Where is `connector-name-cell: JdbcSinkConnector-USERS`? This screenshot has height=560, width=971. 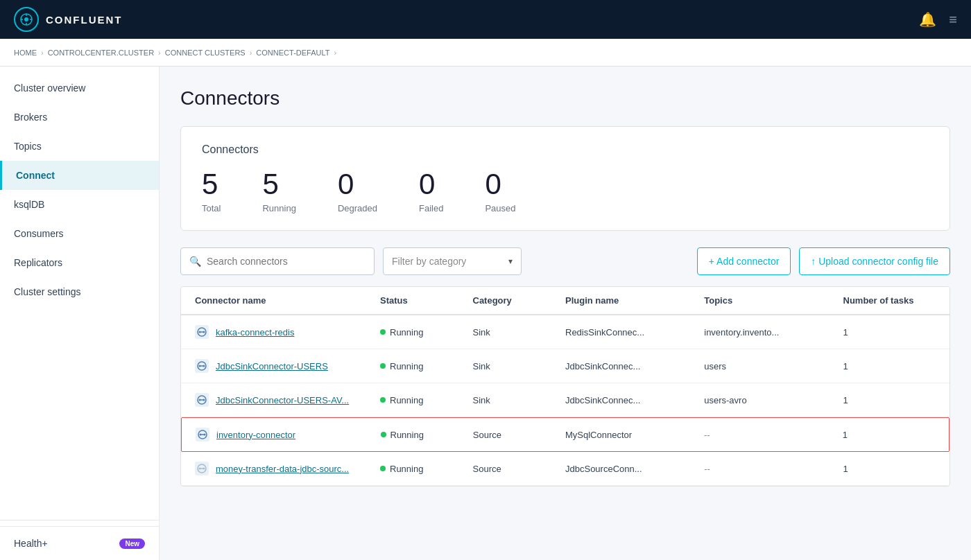
connector-name-cell: JdbcSinkConnector-USERS is located at coordinates (287, 366).